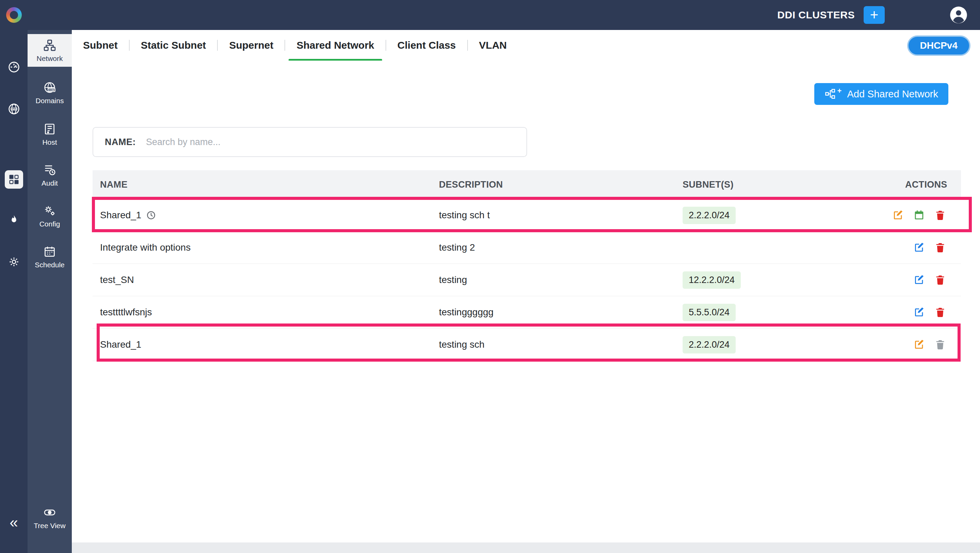  Describe the element at coordinates (553, 280) in the screenshot. I see `row-description: testing` at that location.